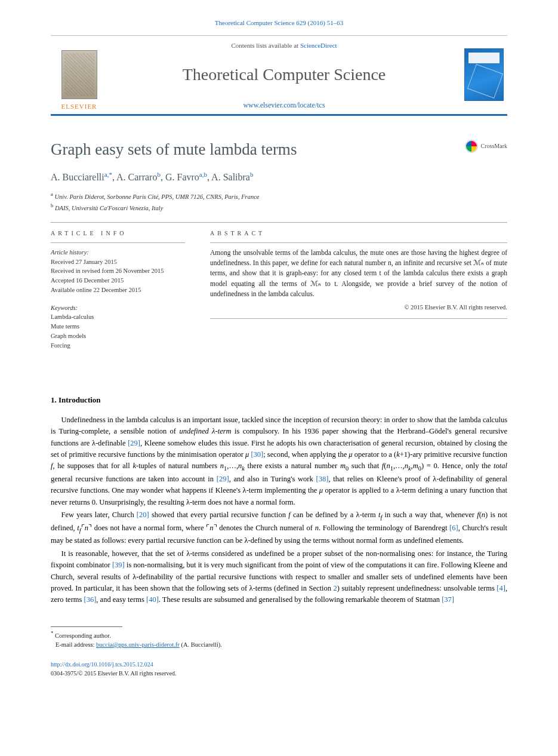 This screenshot has width=558, height=756. What do you see at coordinates (279, 202) in the screenshot?
I see `affiliations-block: a Univ. Paris Diderot, Sorbonne Paris Ci…` at bounding box center [279, 202].